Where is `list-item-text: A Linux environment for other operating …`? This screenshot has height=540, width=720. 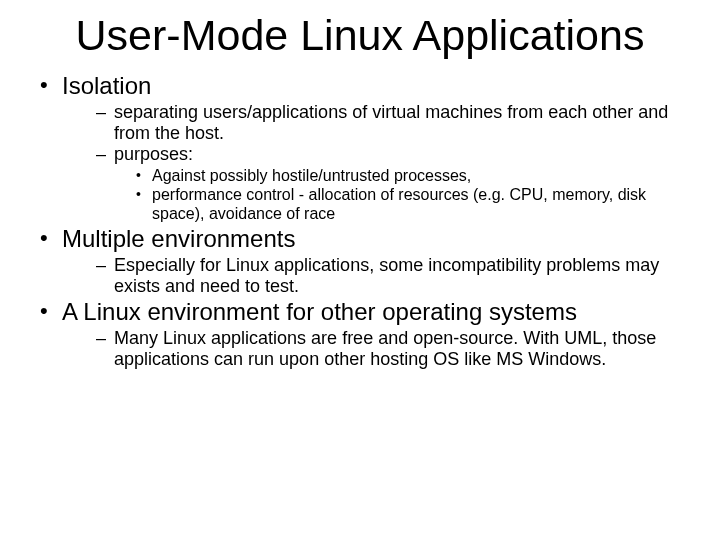
list-item-text: A Linux environment for other operating … is located at coordinates (320, 312).